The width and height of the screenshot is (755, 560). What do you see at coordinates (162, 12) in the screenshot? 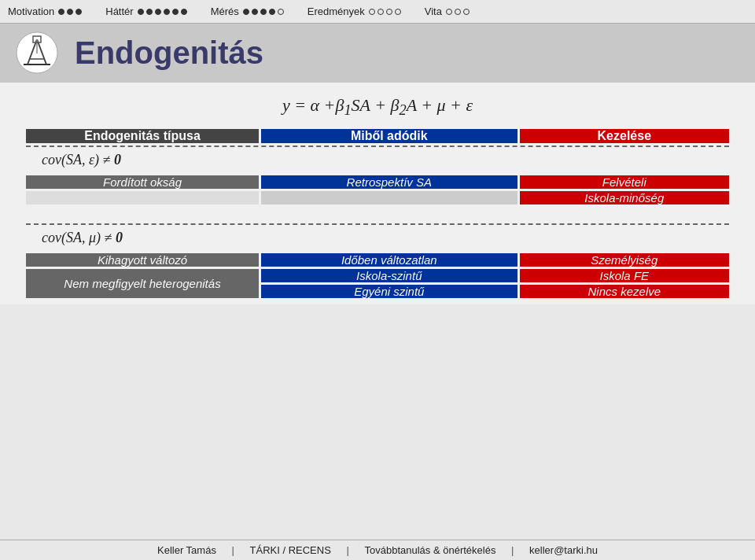
I see `hatter-dots` at bounding box center [162, 12].